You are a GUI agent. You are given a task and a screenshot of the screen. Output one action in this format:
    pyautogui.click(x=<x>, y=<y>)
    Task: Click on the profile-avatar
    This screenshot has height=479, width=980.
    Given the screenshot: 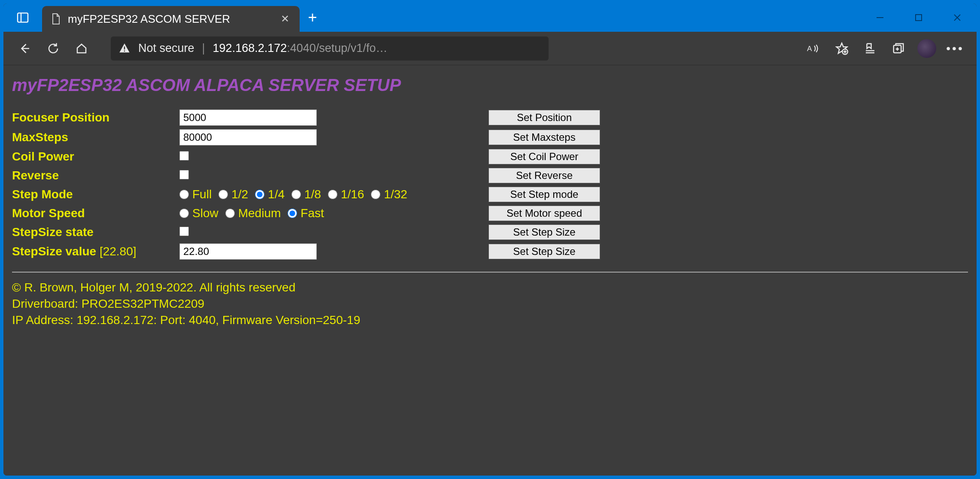 What is the action you would take?
    pyautogui.click(x=927, y=49)
    